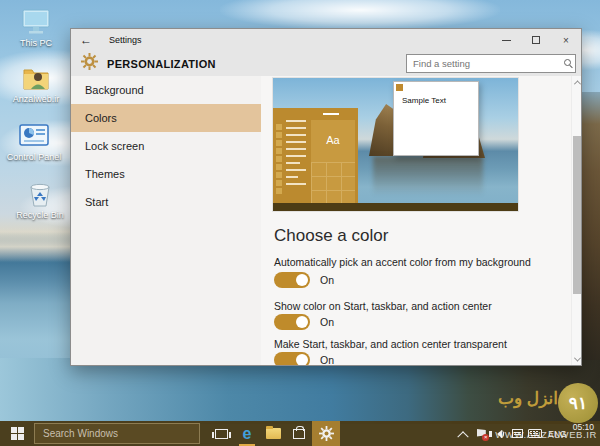  What do you see at coordinates (40, 215) in the screenshot?
I see `desktop-icon-label: Recycle Bin` at bounding box center [40, 215].